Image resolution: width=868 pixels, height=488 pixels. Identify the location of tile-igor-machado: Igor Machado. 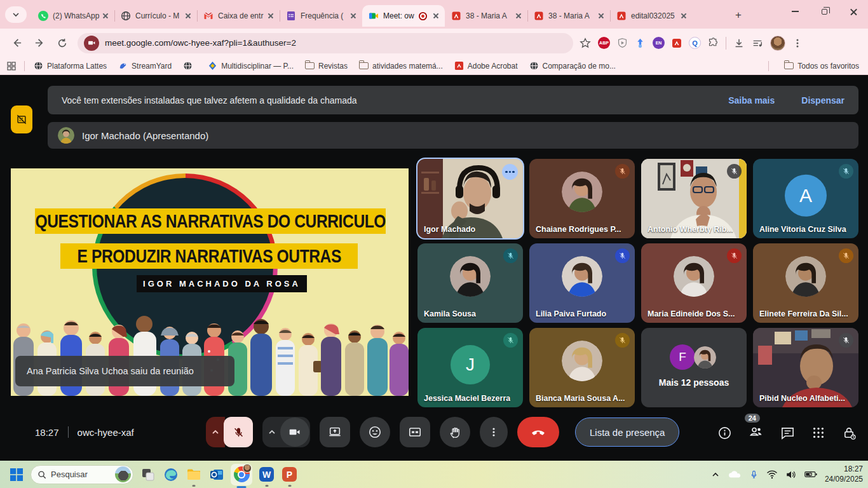
(470, 198).